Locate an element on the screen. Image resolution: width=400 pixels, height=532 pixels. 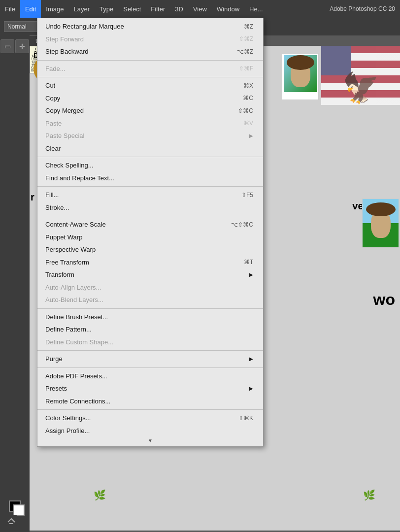
menu-item-label-perspective-warp: Perspective Warp is located at coordinates (70, 250).